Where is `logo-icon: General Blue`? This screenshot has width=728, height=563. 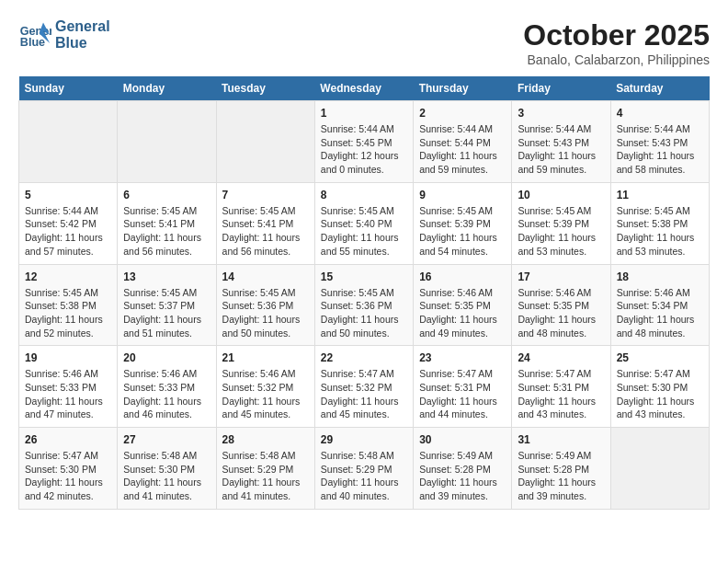 logo-icon: General Blue is located at coordinates (35, 35).